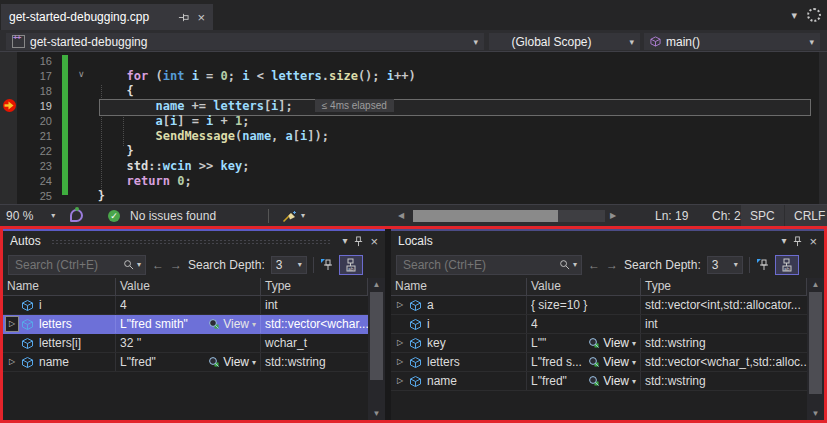 The image size is (827, 423). Describe the element at coordinates (186, 324) in the screenshot. I see `autos-row-letters: ▷lettersL"fred smith"View▾std::vector<wc…` at that location.